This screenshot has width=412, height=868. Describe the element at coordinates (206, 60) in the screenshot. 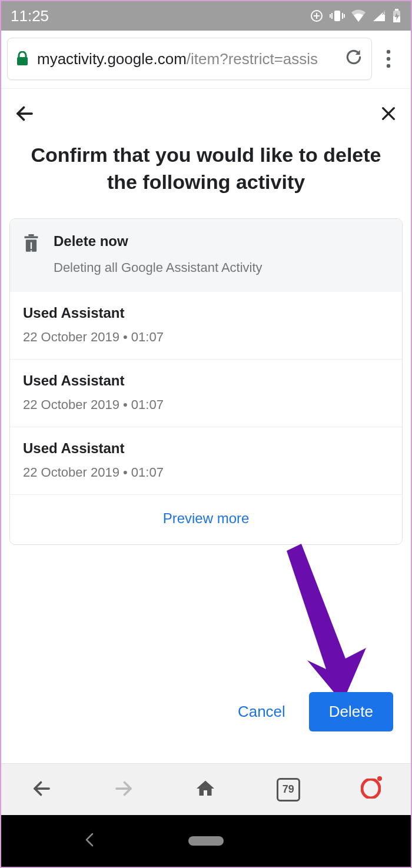

I see `browser-toolbar: myactivity.google.com/item?restrict=assi…` at that location.